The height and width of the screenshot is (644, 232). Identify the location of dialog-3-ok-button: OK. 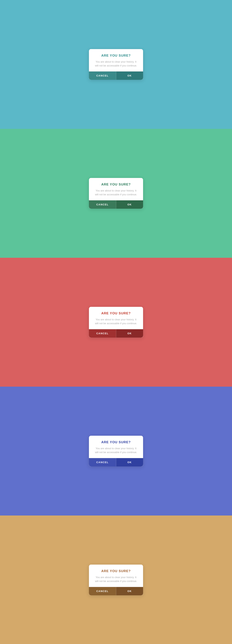
(130, 334).